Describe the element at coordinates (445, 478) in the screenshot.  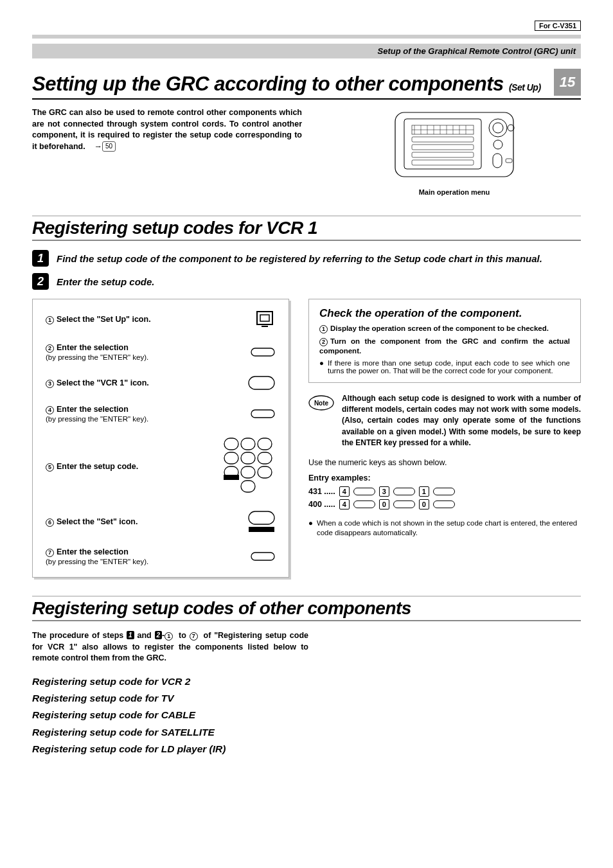
I see `entry-heading: Entry examples:` at that location.